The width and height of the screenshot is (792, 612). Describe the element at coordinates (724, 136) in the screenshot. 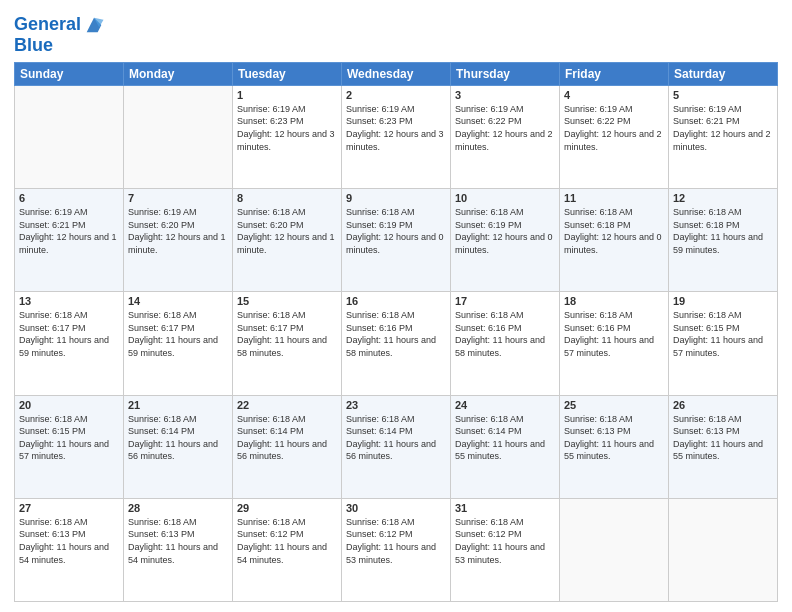

I see `day-cell: 5Sunrise: 6:19 AM Sunset: 6:21 PM Daylig…` at that location.